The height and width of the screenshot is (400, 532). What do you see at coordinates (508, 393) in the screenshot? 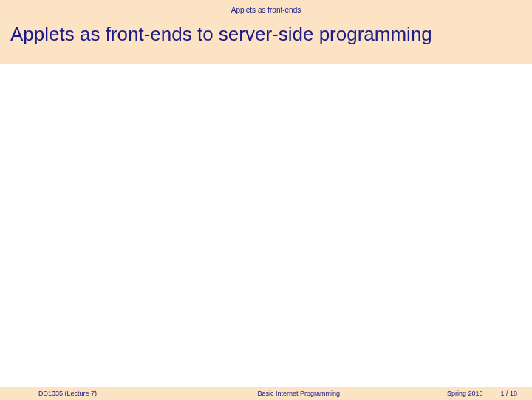
I see `footer-page-number: 1 / 18` at bounding box center [508, 393].